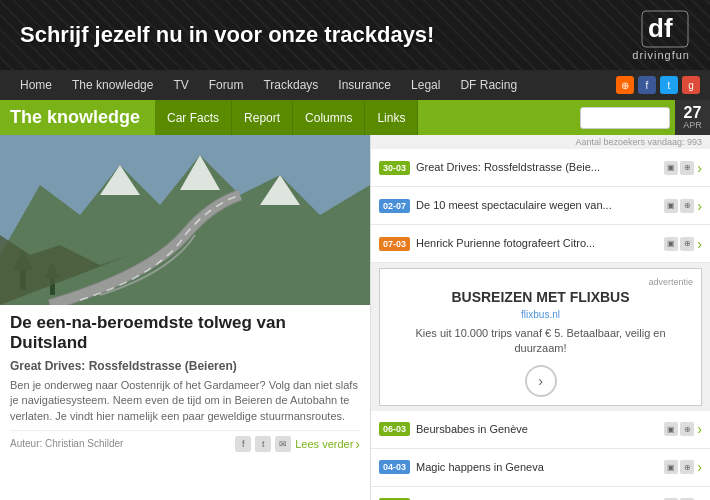 This screenshot has height=500, width=710. Describe the element at coordinates (358, 444) in the screenshot. I see `read-more-arrow-icon: ›` at that location.